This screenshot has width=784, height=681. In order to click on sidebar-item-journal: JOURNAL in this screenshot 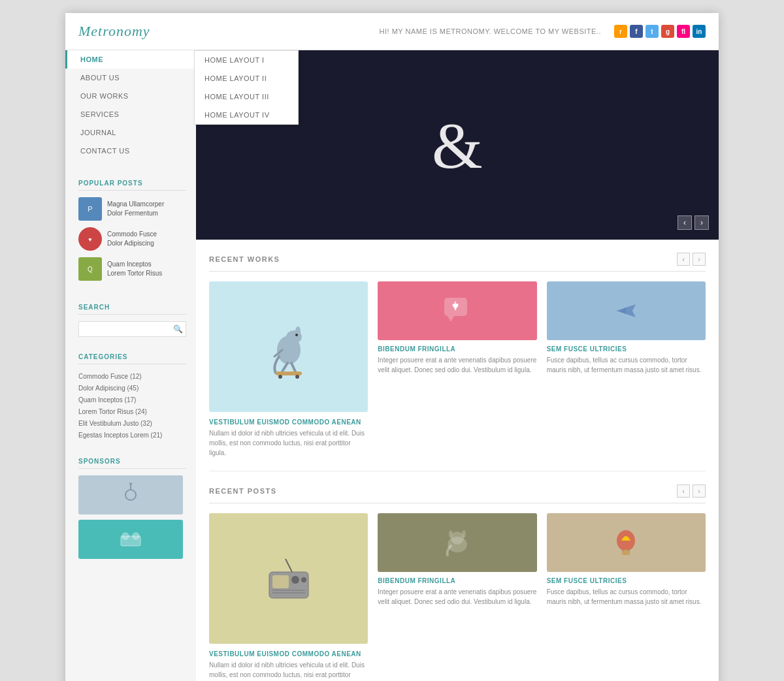, I will do `click(131, 133)`.